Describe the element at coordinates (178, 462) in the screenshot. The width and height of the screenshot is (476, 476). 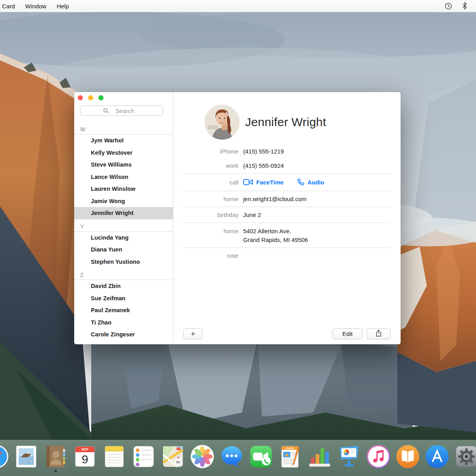
I see `svg-text: 3D` at that location.